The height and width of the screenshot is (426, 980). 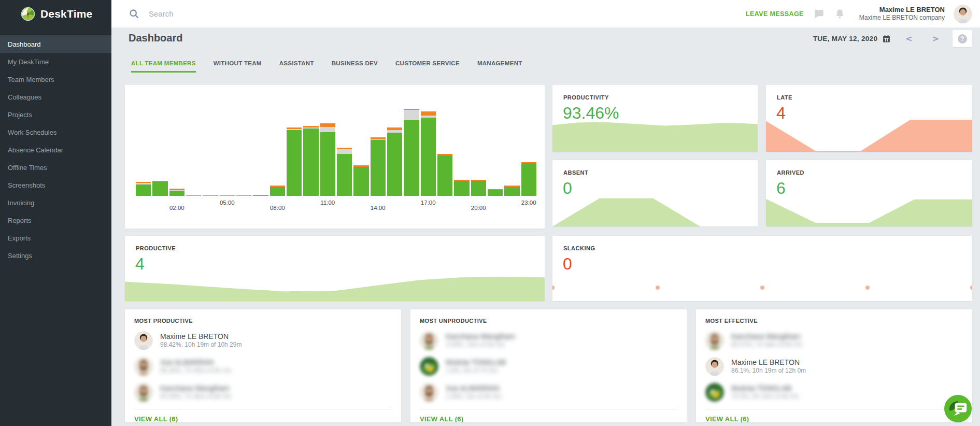 I want to click on search-input, so click(x=258, y=13).